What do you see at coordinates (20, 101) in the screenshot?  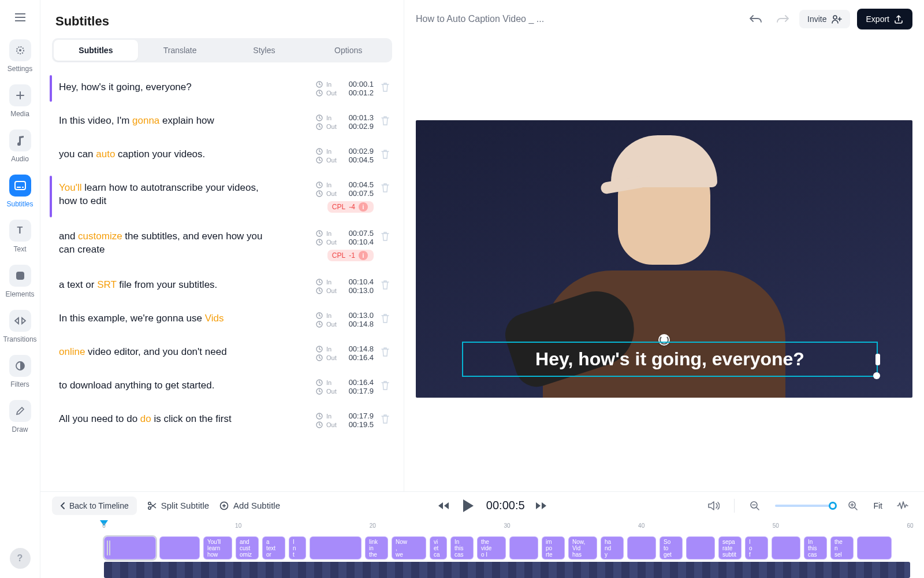 I see `sidebar-item-media: Media` at bounding box center [20, 101].